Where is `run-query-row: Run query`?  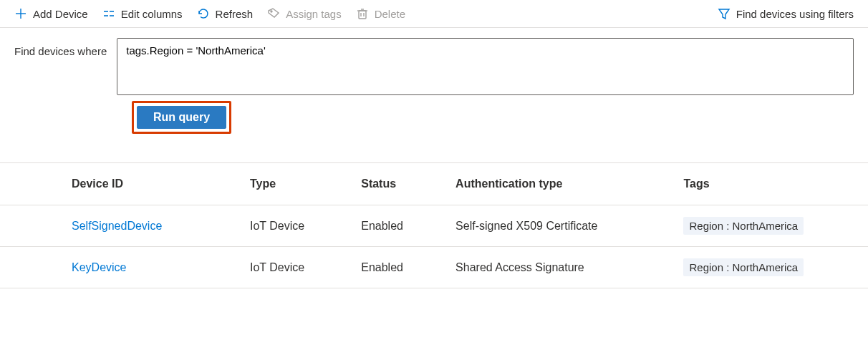
run-query-row: Run query is located at coordinates (493, 128).